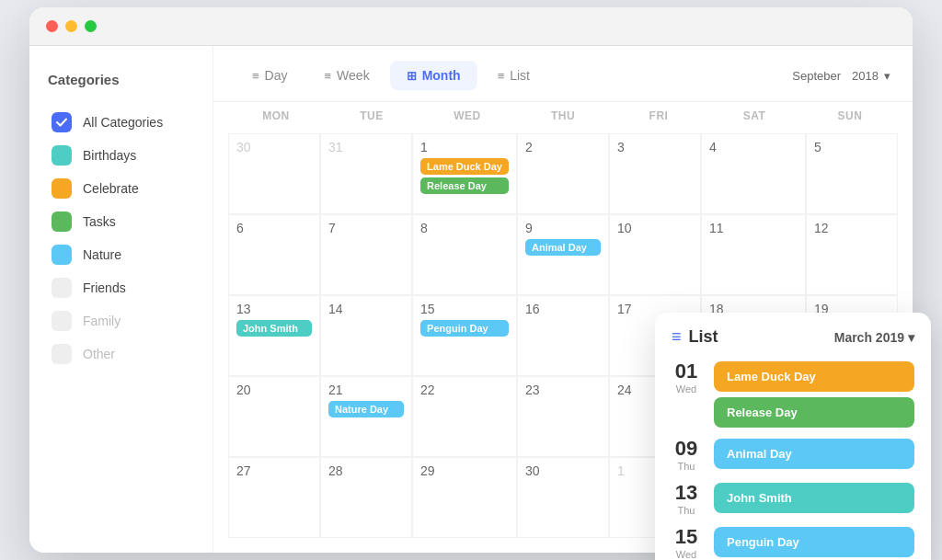  Describe the element at coordinates (274, 174) in the screenshot. I see `cal-cell-w0d0: 30` at that location.